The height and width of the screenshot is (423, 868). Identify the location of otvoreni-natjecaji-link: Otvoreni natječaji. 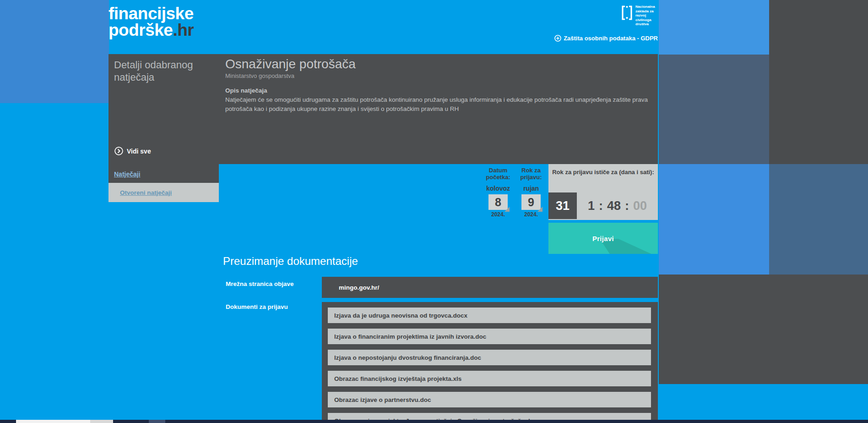
(146, 192).